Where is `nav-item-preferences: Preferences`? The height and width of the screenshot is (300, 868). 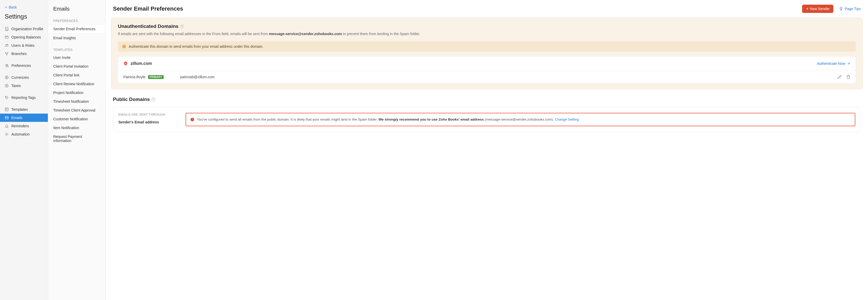 nav-item-preferences: Preferences is located at coordinates (24, 65).